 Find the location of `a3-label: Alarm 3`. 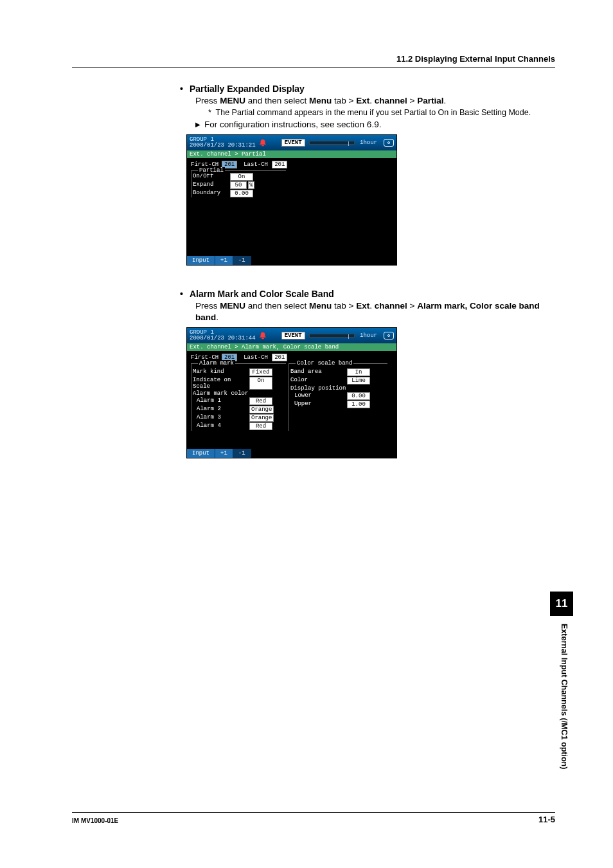

a3-label: Alarm 3 is located at coordinates (221, 418).